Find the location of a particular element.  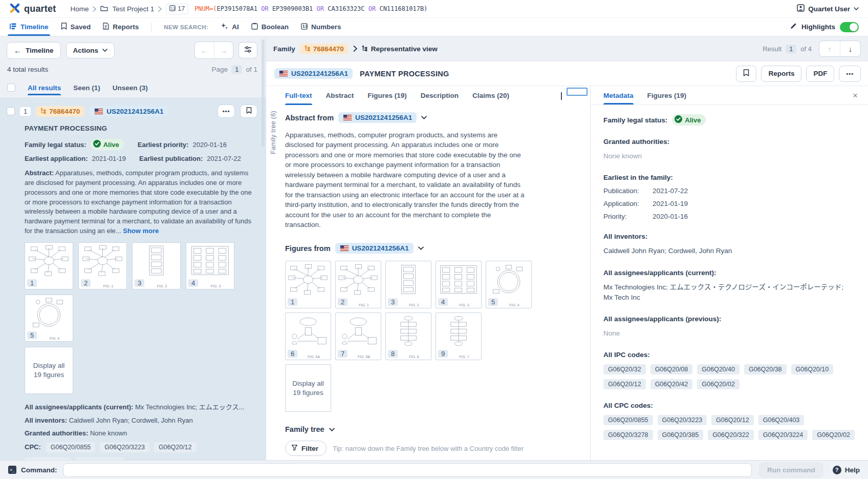

bookmark-icon is located at coordinates (249, 111).